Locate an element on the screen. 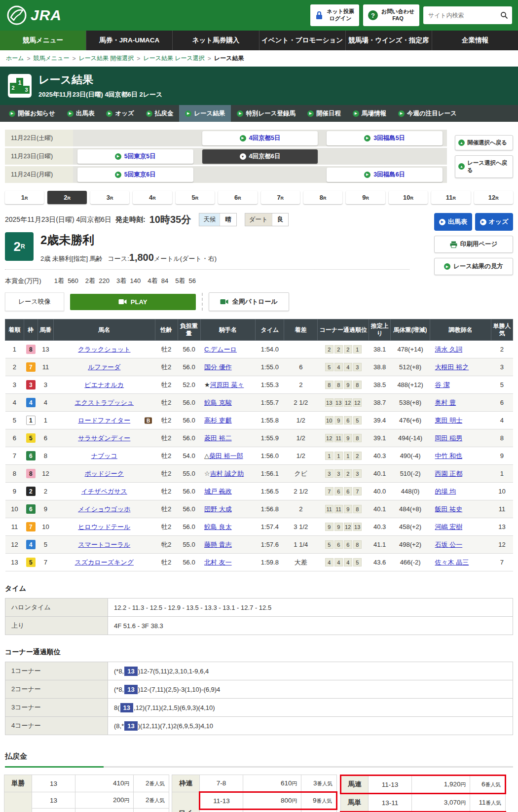  corner-row-value: (*8,13)12-7(5,11)2,3,10,1-9,6,4 is located at coordinates (311, 671).